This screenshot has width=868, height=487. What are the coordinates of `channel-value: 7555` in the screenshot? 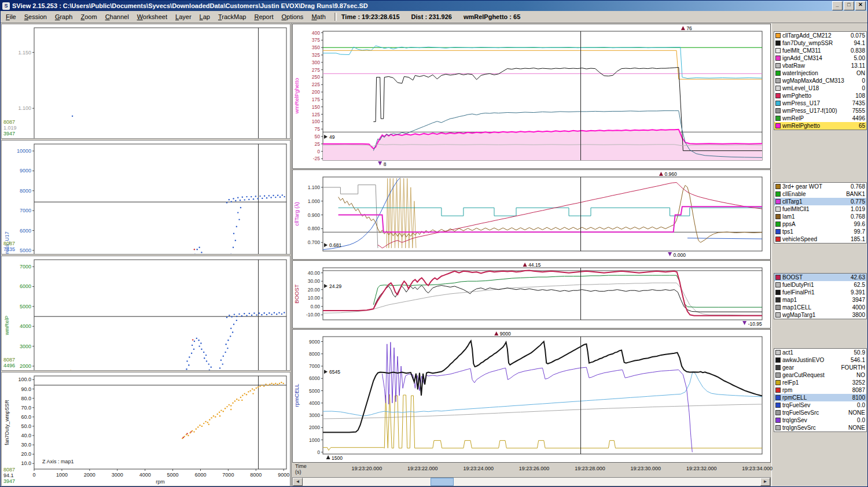 It's located at (859, 111).